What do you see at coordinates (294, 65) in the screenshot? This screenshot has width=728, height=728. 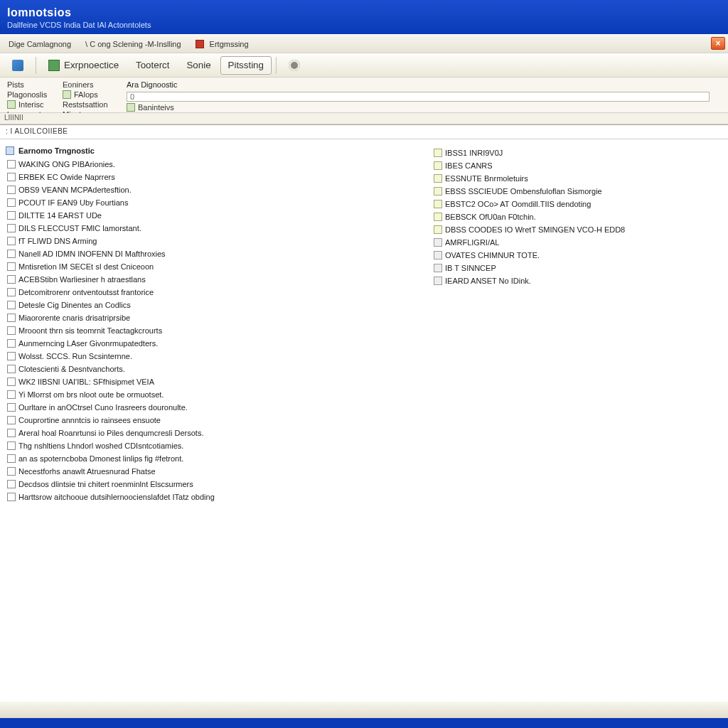 I see `gear-icon` at bounding box center [294, 65].